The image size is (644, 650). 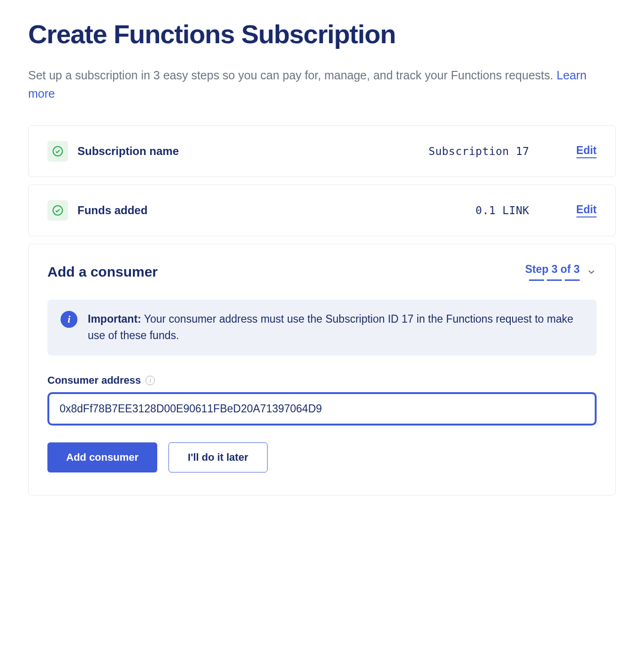 What do you see at coordinates (102, 457) in the screenshot?
I see `add-consumer-button: Add consumer` at bounding box center [102, 457].